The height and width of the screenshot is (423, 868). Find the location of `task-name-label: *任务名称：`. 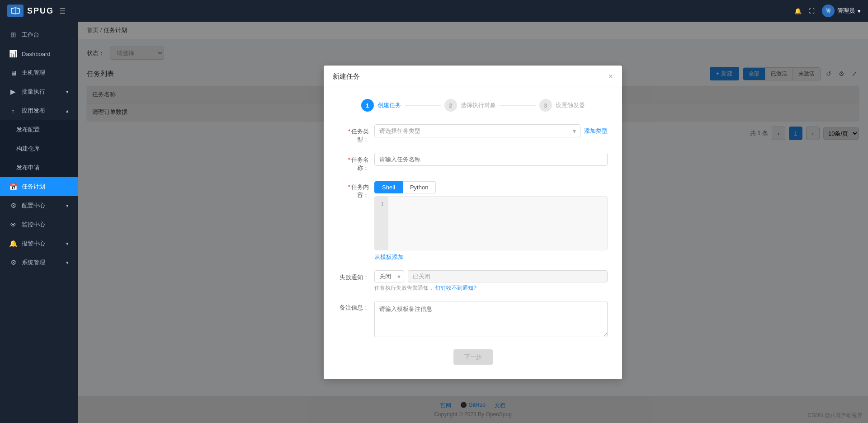

task-name-label: *任务名称： is located at coordinates (356, 163).